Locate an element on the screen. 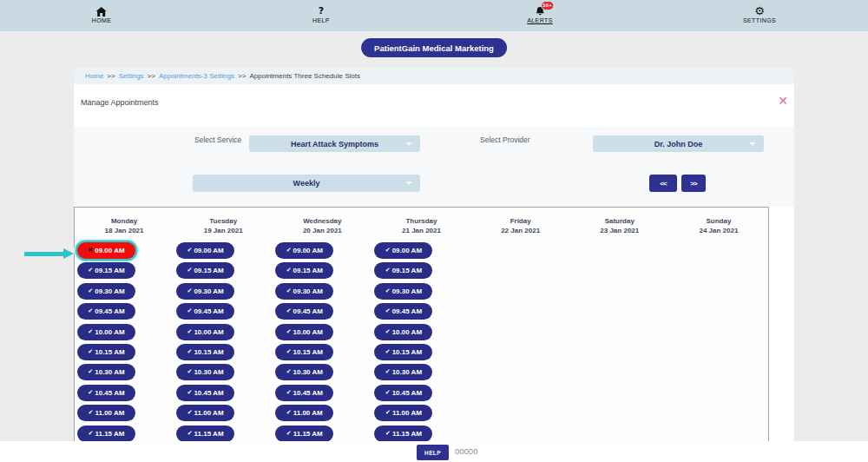  breadcrumb-link: Settings is located at coordinates (132, 76).